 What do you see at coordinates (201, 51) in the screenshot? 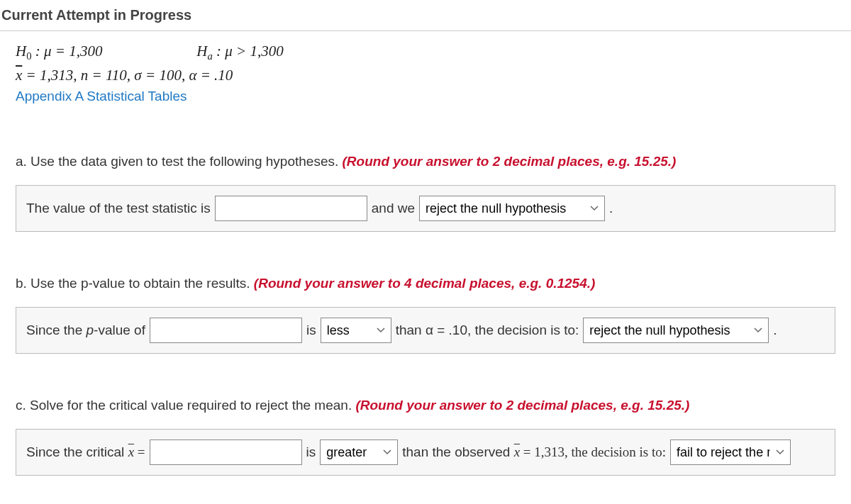
I see `ha-prefix: H` at bounding box center [201, 51].